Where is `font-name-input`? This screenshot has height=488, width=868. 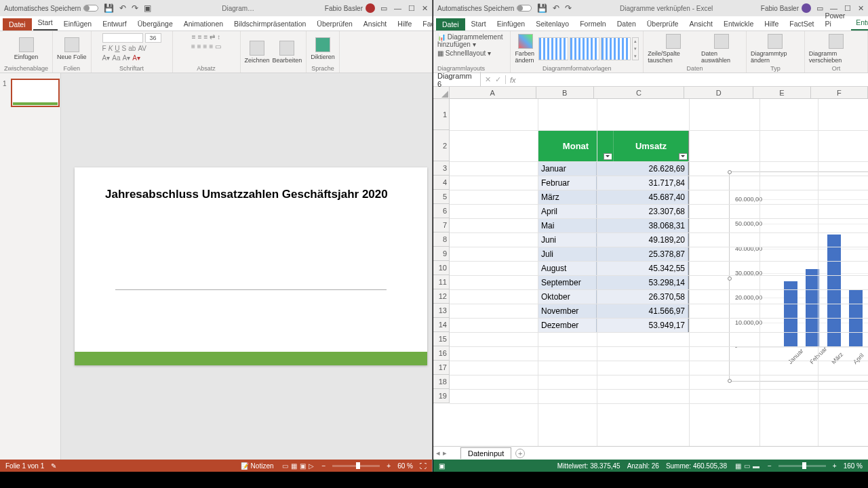
font-name-input is located at coordinates (123, 38).